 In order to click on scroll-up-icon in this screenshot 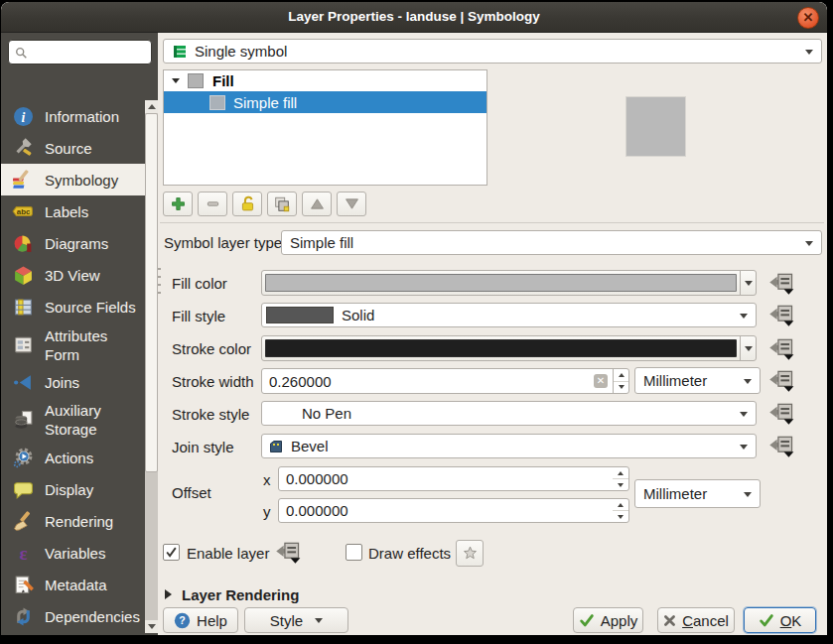, I will do `click(151, 107)`.